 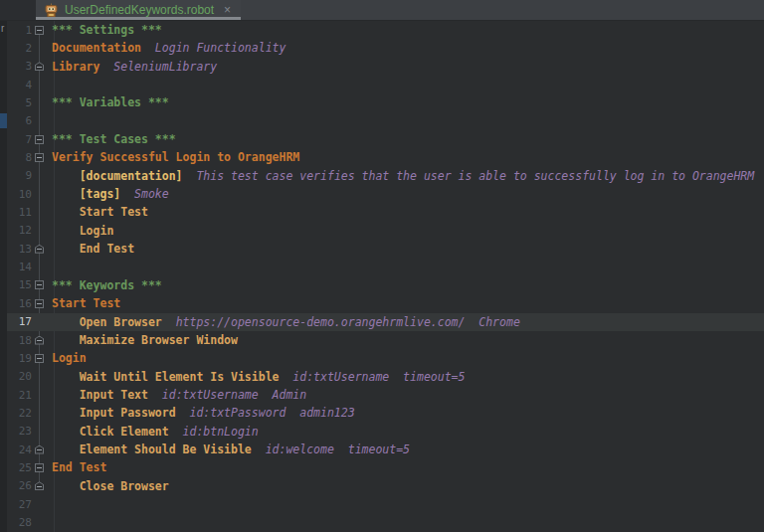 What do you see at coordinates (406, 212) in the screenshot?
I see `code-text: Start Test` at bounding box center [406, 212].